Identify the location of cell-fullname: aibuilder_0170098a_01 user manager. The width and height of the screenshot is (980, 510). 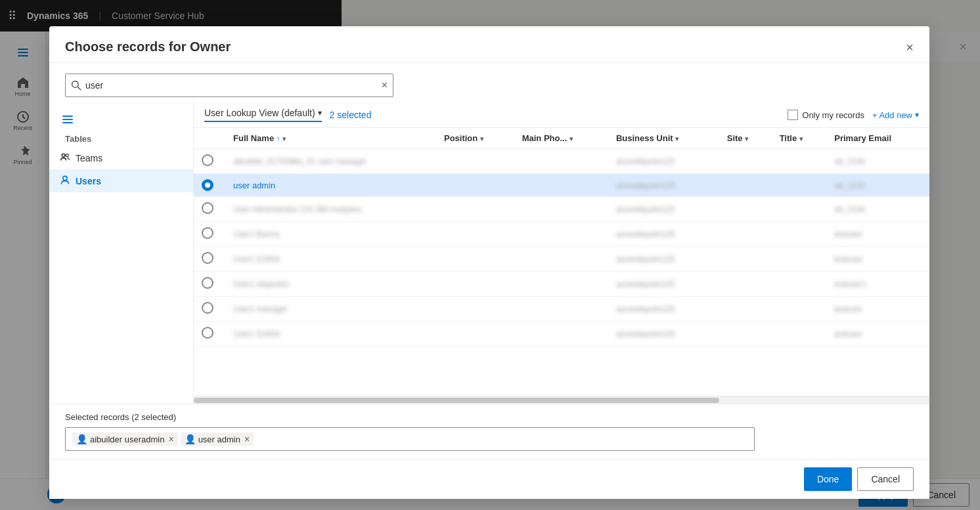
(331, 161).